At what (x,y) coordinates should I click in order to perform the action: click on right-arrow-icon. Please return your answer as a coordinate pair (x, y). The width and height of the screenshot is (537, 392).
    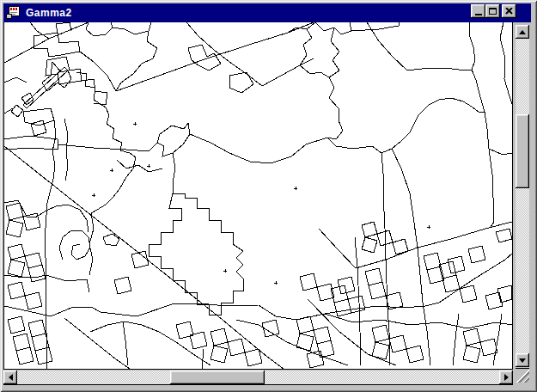
    Looking at the image, I should click on (507, 377).